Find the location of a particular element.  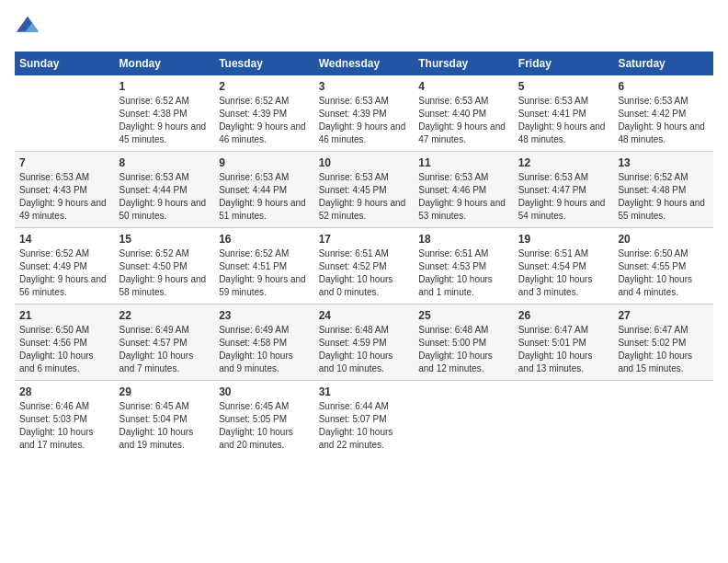

week-row-5: 28Sunrise: 6:46 AMSunset: 5:03 PMDayligh… is located at coordinates (364, 419).